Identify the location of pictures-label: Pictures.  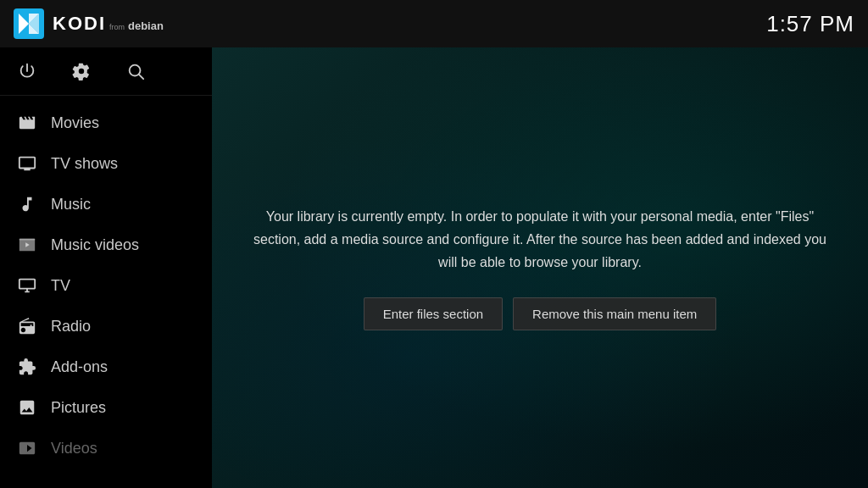
(78, 408).